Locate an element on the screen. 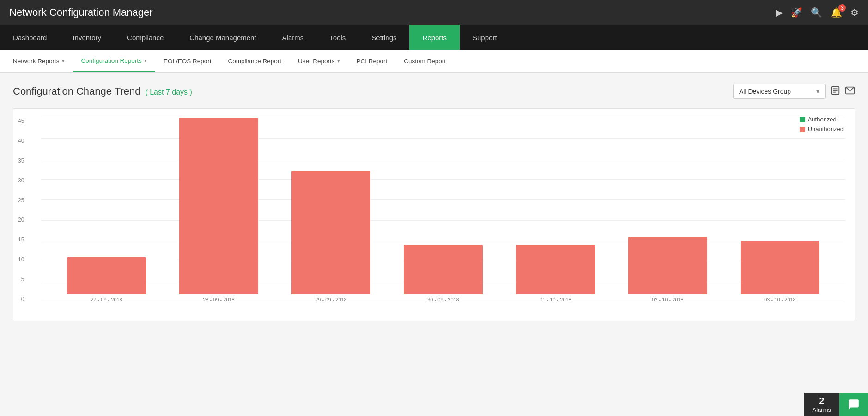 The image size is (868, 416). y-label-15: 15 is located at coordinates (23, 240).